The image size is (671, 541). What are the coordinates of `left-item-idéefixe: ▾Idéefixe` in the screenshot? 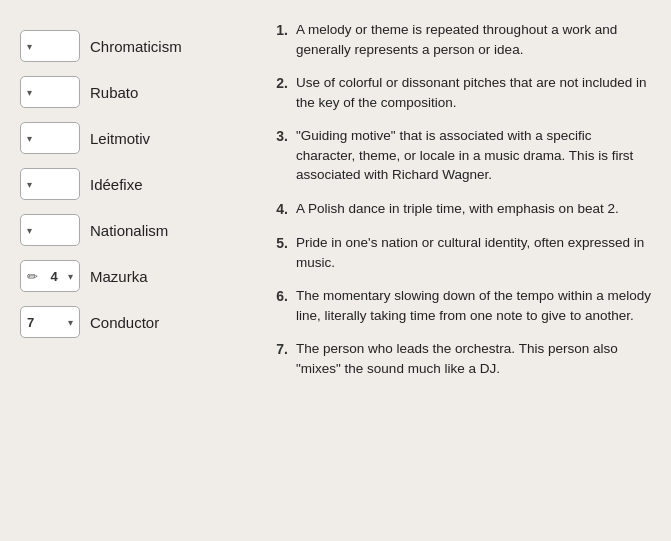 It's located at (130, 184).